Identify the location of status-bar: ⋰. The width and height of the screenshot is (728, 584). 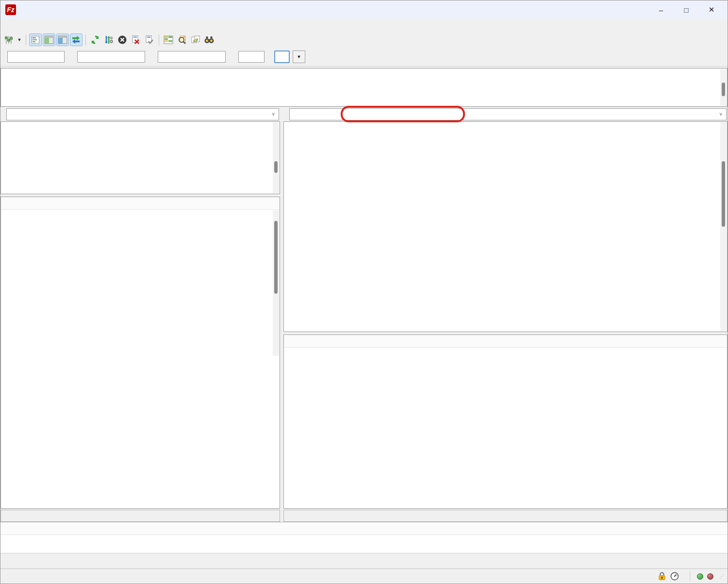
(364, 576).